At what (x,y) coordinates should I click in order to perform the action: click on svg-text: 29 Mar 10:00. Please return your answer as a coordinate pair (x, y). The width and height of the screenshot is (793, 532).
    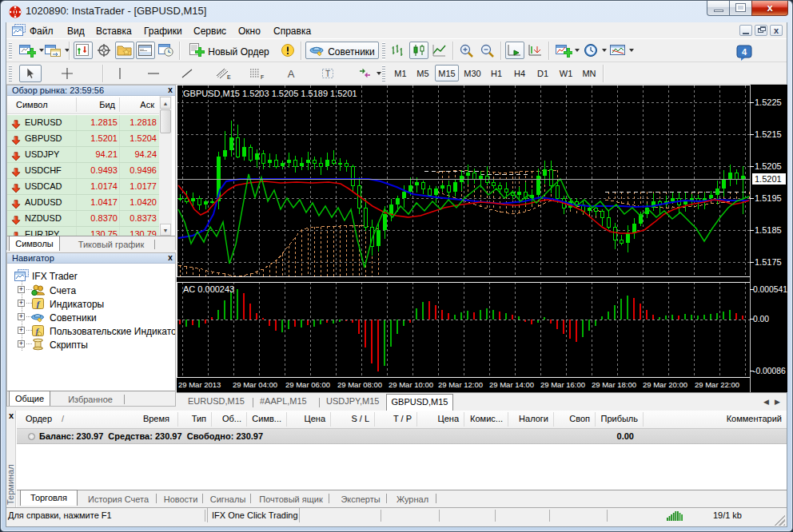
    Looking at the image, I should click on (411, 385).